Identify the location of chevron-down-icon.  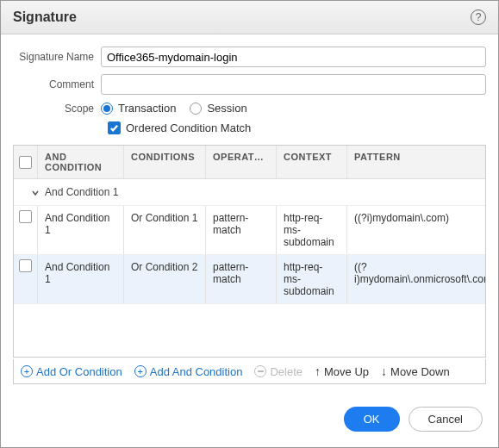
(35, 192).